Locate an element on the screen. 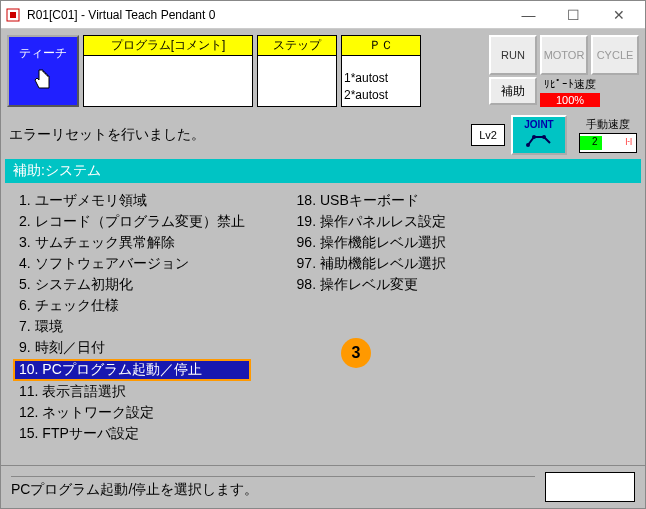 The height and width of the screenshot is (509, 646). cycle-button: CYCLE is located at coordinates (615, 55).